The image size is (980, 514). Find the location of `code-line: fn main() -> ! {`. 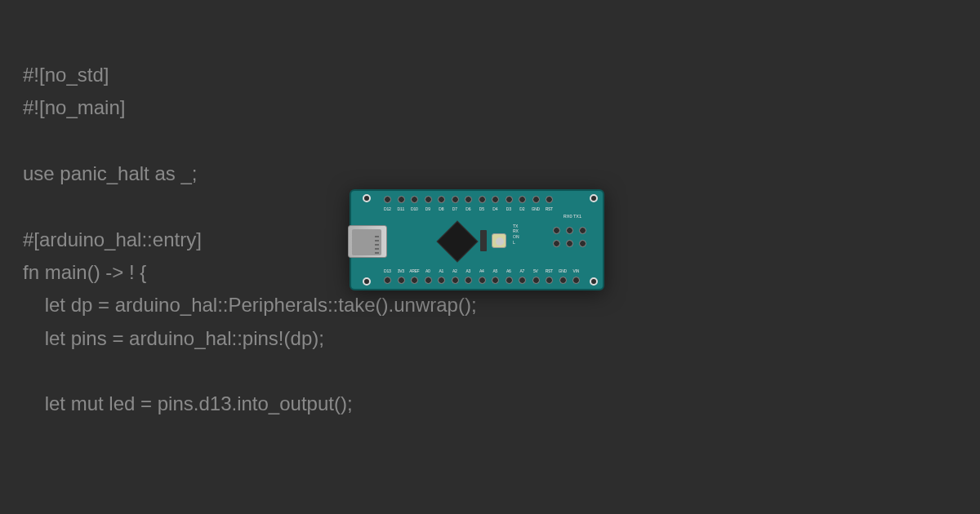

code-line: fn main() -> ! { is located at coordinates (85, 273).